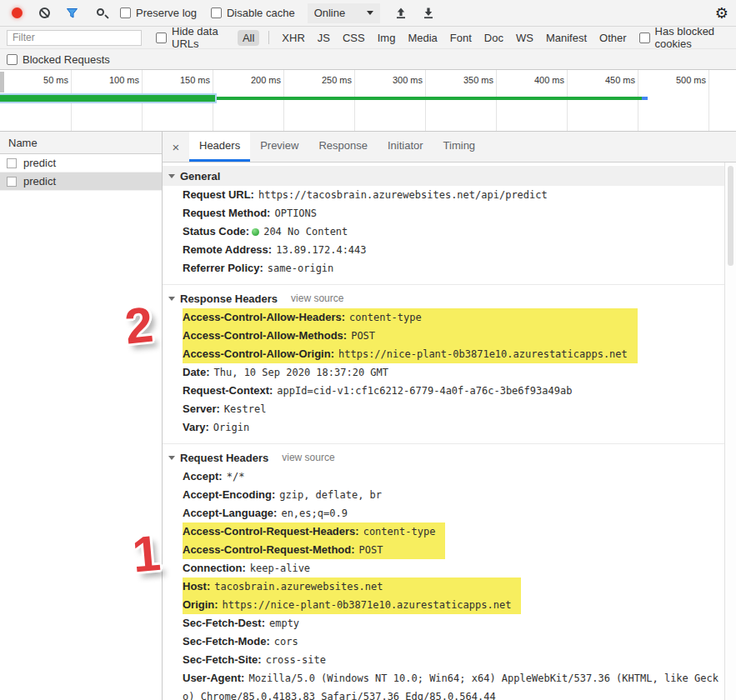 The height and width of the screenshot is (700, 736). What do you see at coordinates (443, 428) in the screenshot?
I see `header-row: Vary:Origin` at bounding box center [443, 428].